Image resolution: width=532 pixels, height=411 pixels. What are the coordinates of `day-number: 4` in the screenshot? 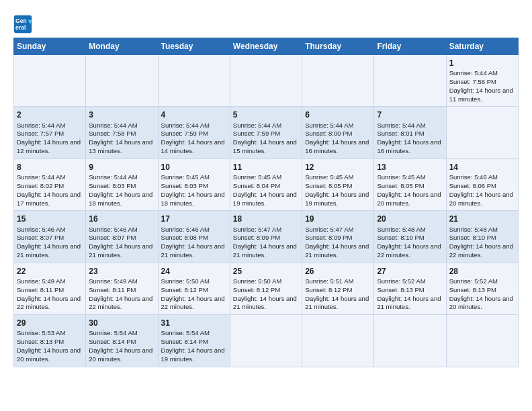 It's located at (194, 115).